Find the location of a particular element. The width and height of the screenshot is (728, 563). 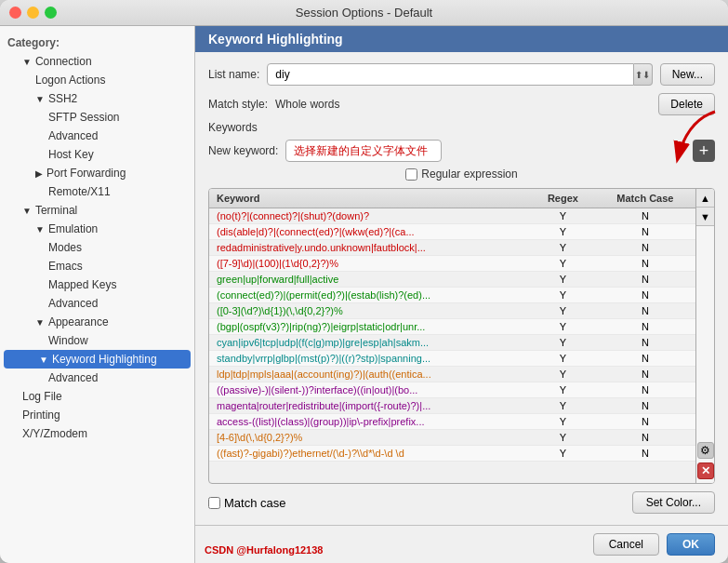

sidebar-item-mapped-keys: Mapped Keys is located at coordinates (97, 285).